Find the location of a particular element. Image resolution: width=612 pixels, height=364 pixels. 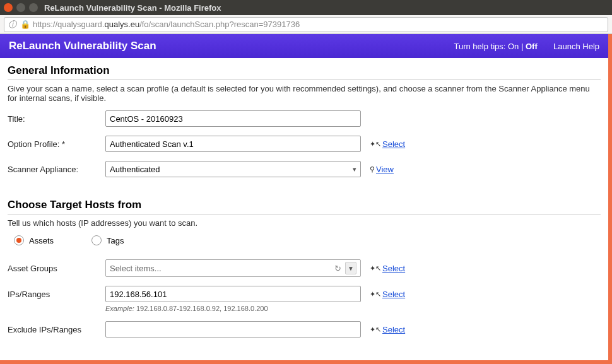

asset-groups-label: Asset Groups is located at coordinates (57, 269).